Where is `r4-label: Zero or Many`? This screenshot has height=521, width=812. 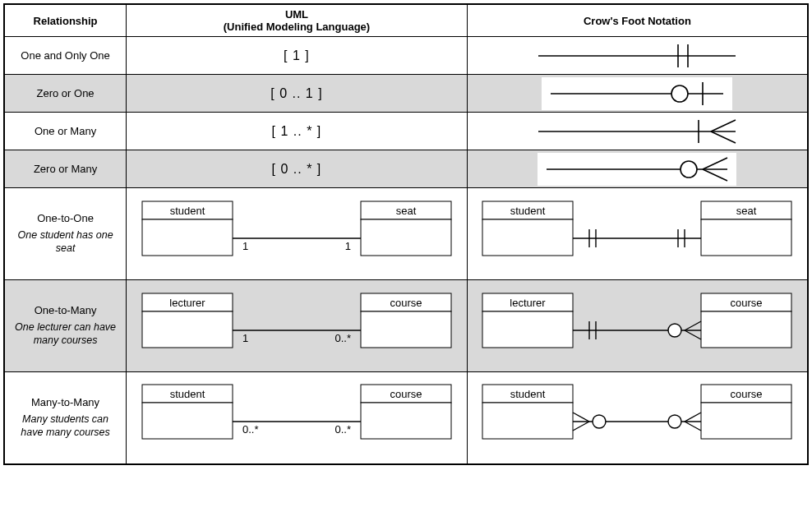 r4-label: Zero or Many is located at coordinates (66, 169).